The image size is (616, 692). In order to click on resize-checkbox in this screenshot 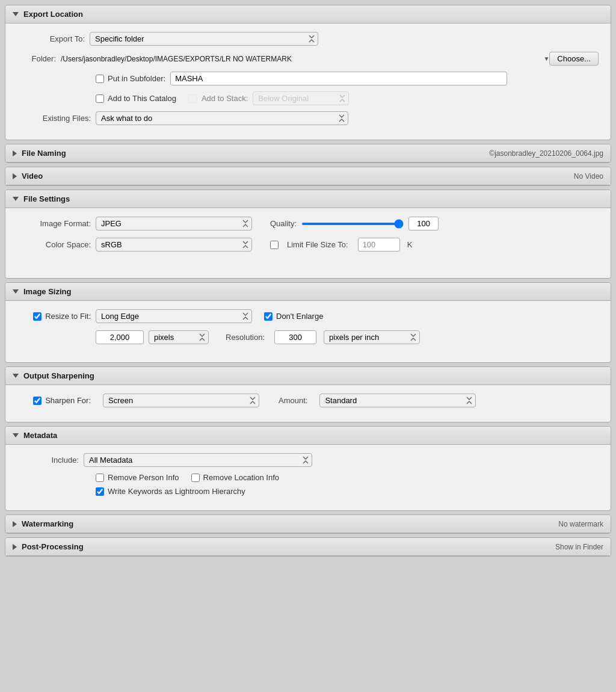, I will do `click(37, 317)`.